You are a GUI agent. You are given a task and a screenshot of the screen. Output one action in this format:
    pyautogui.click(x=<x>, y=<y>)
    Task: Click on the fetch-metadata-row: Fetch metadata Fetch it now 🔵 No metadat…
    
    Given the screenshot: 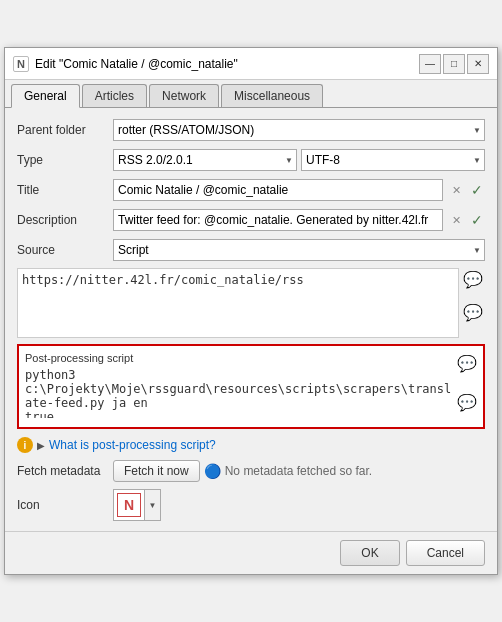 What is the action you would take?
    pyautogui.click(x=251, y=471)
    